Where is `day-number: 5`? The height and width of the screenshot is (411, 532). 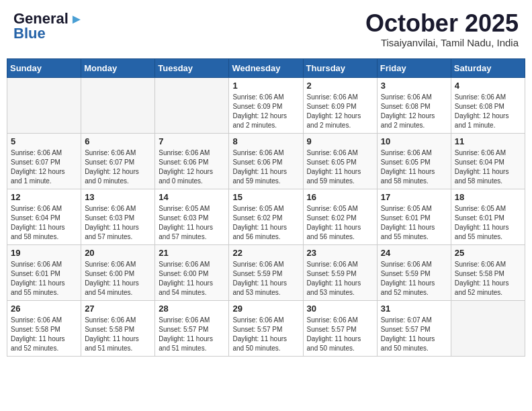 day-number: 5 is located at coordinates (44, 141).